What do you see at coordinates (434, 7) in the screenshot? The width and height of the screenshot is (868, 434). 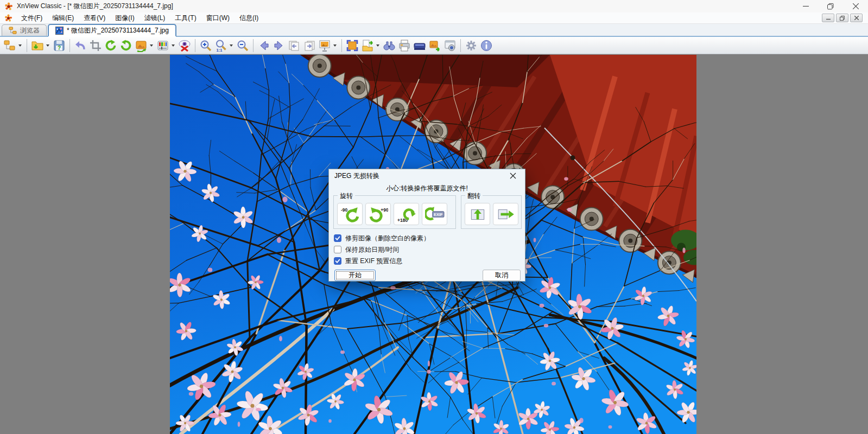 I see `title-bar: XnView Classic - [* 微信图片_20250731134444_…` at bounding box center [434, 7].